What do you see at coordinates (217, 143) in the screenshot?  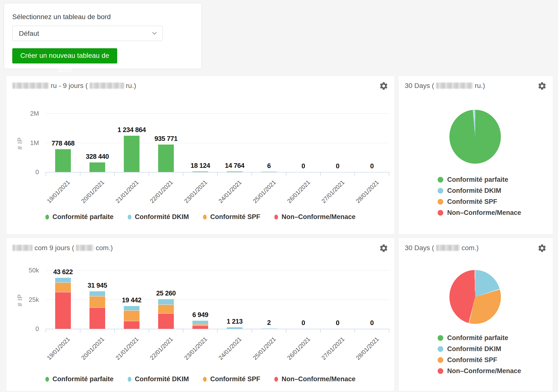 I see `bar-plot-area: 778 46819/01/2021328 44020/01/20211 234 …` at bounding box center [217, 143].